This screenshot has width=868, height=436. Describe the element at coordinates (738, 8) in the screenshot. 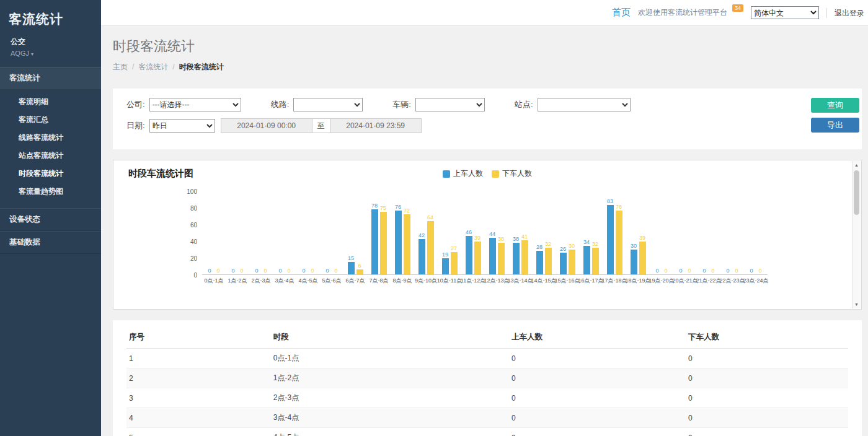

I see `notification-badge: 34` at that location.